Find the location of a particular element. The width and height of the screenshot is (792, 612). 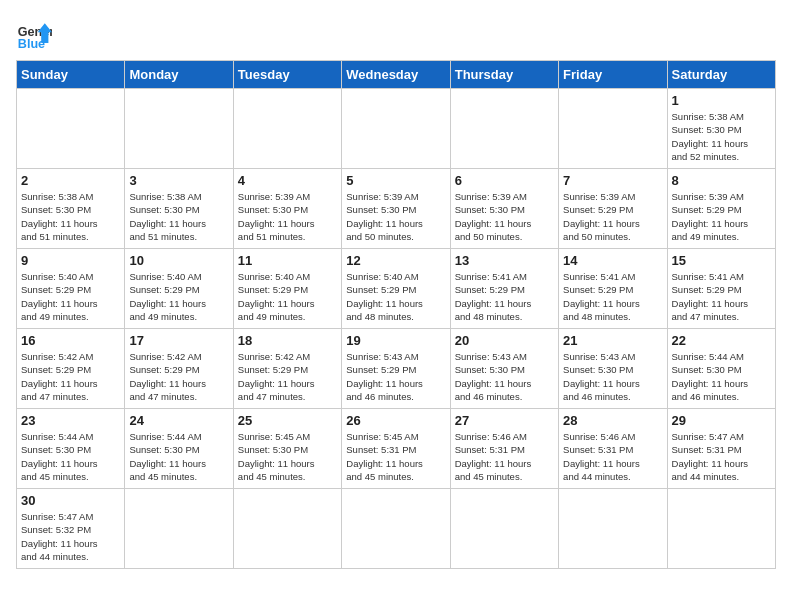

calendar-week-row: 1Sunrise: 5:38 AM Sunset: 5:30 PM Daylig… is located at coordinates (396, 129).